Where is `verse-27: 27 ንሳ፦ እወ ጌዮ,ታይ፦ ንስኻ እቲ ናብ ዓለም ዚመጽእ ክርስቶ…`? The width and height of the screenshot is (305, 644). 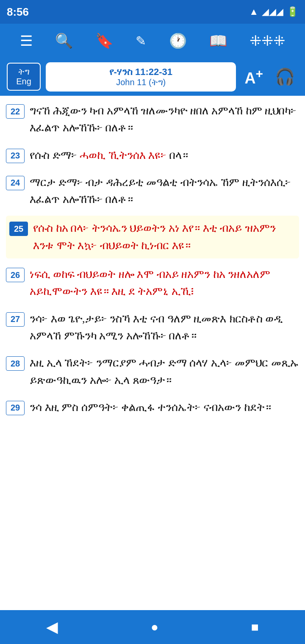 verse-27: 27 ንሳ፦ እወ ጌዮ,ታይ፦ ንስኻ እቲ ናብ ዓለም ዚመጽእ ክርስቶ… is located at coordinates (152, 328).